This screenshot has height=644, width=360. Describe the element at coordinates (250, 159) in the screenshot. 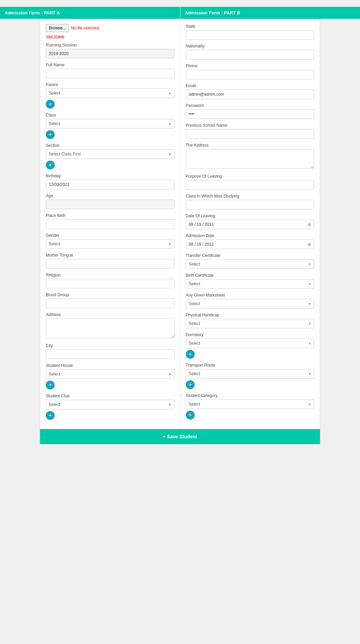

I see `the-address-input` at that location.